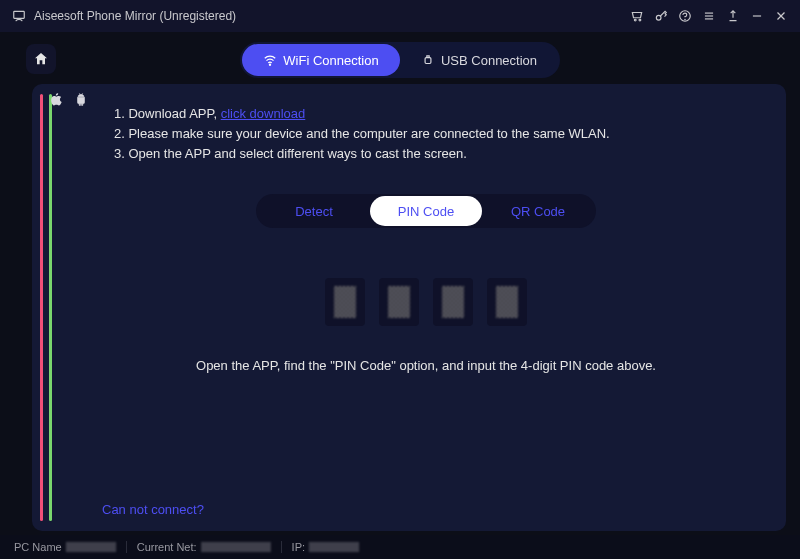  What do you see at coordinates (50, 308) in the screenshot?
I see `android-rail` at bounding box center [50, 308].